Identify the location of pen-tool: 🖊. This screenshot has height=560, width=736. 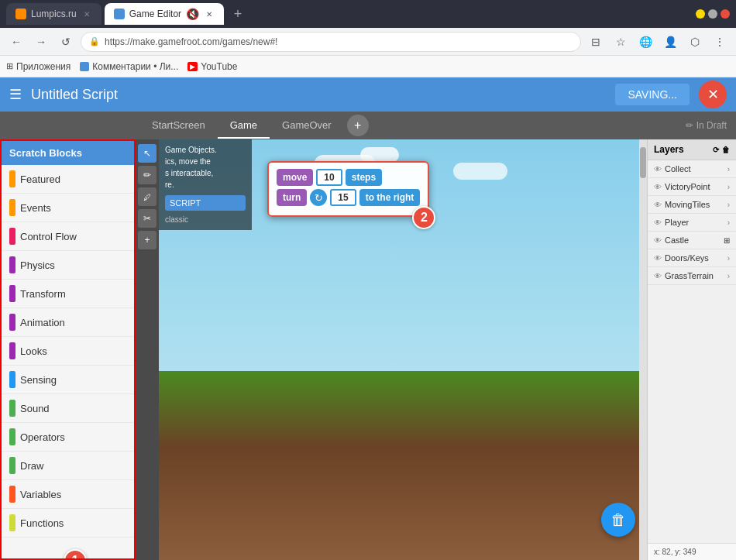
(147, 197).